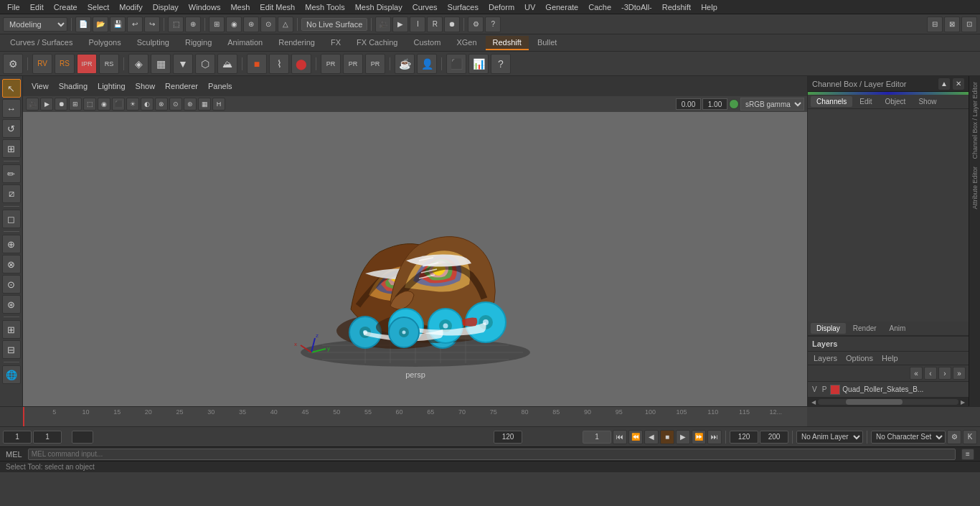 The height and width of the screenshot is (506, 980). What do you see at coordinates (234, 24) in the screenshot?
I see `snap-curve-btn: ◉` at bounding box center [234, 24].